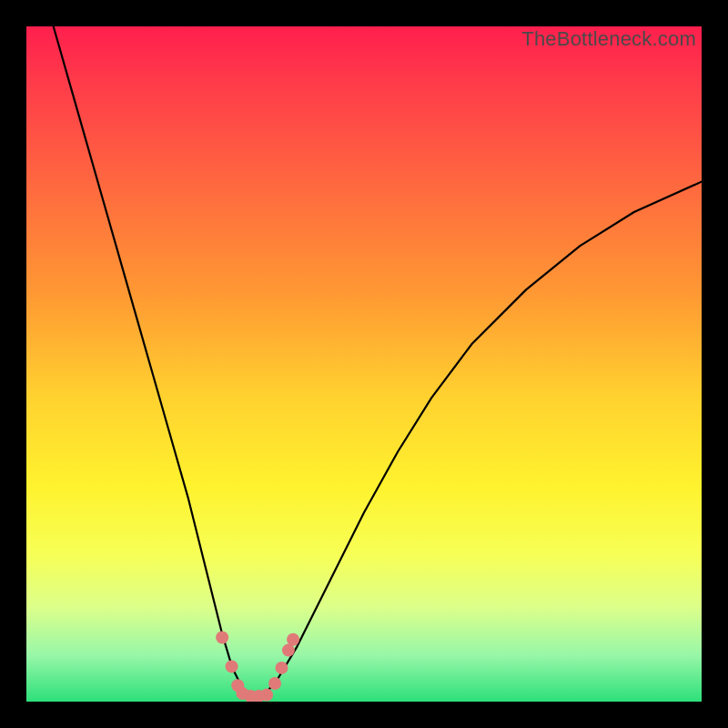  What do you see at coordinates (258, 666) in the screenshot?
I see `highlight-dots` at bounding box center [258, 666].